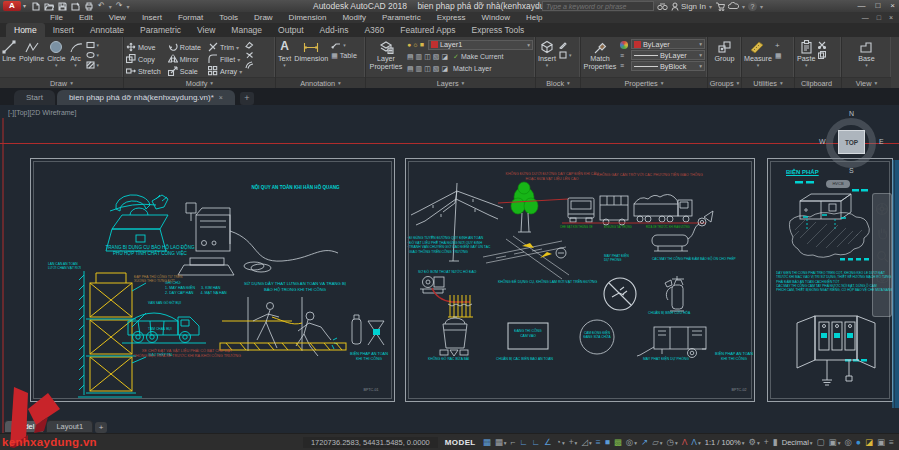  Describe the element at coordinates (225, 59) in the screenshot. I see `fillet-tool: Fillet▾` at that location.